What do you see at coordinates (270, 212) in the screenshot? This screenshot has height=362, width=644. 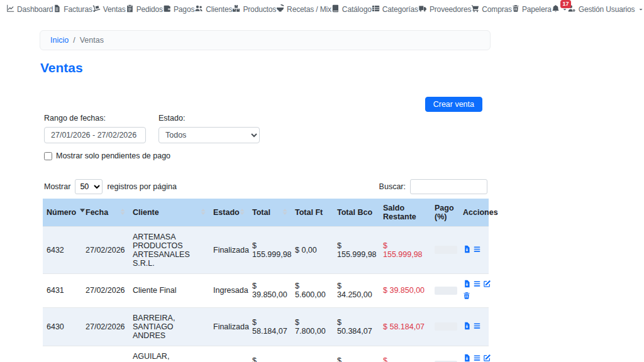 I see `col-header-total: Total` at bounding box center [270, 212].